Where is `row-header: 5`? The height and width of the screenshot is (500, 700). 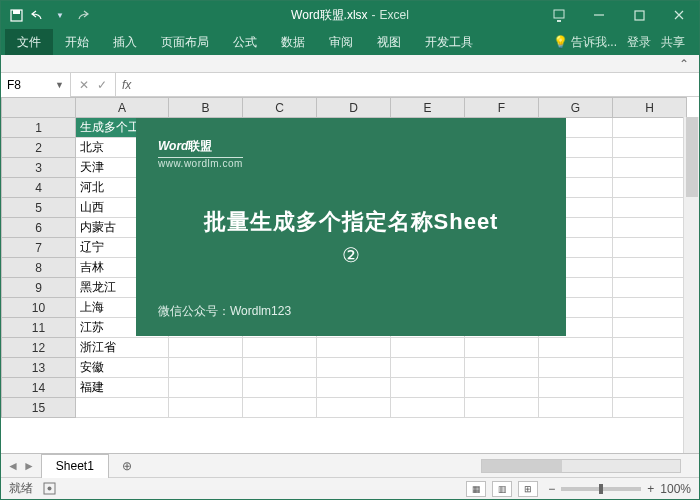
row-header: 5 is located at coordinates (39, 208).